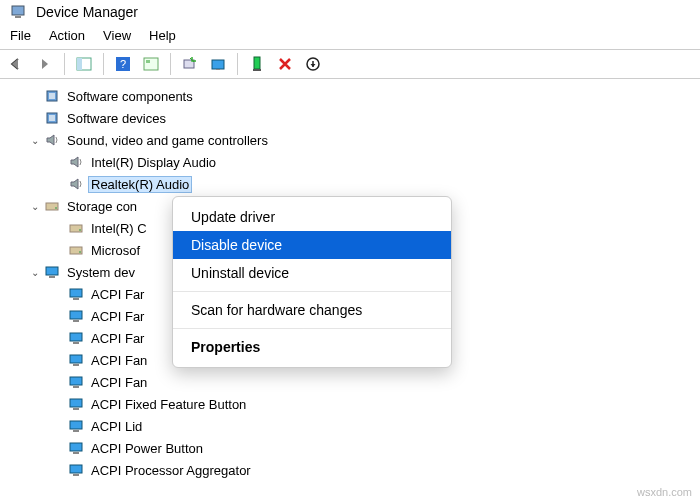 This screenshot has height=504, width=700. I want to click on tree-node: ·Software devices, so click(355, 118).